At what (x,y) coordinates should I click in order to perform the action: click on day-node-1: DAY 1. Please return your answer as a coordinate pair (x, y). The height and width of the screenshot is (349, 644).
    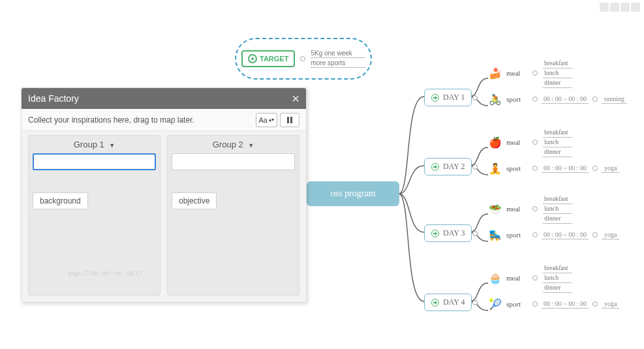
    Looking at the image, I should click on (448, 98).